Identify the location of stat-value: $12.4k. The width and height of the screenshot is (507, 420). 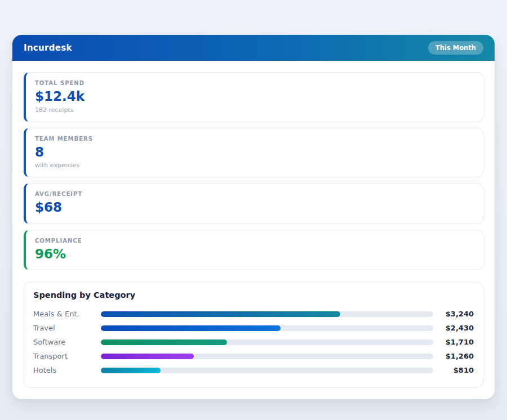
(255, 97).